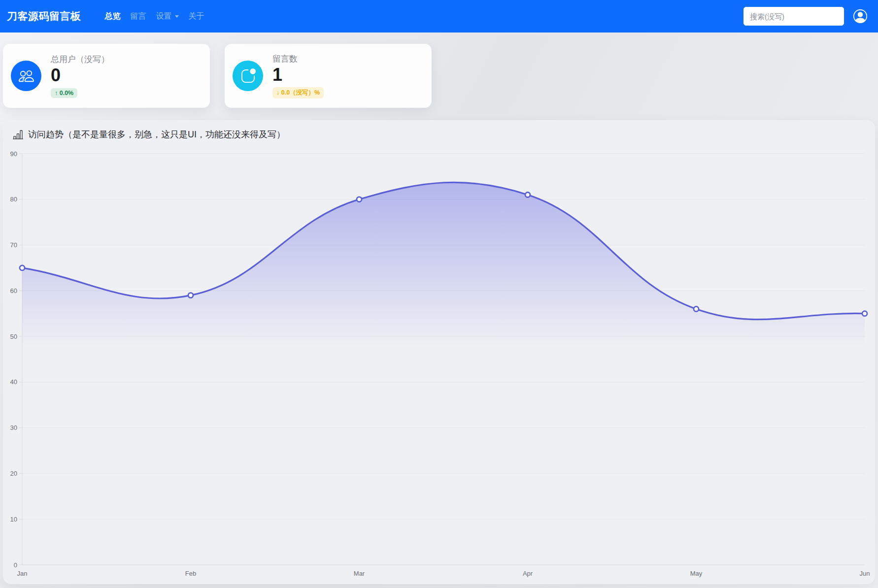 Image resolution: width=878 pixels, height=588 pixels. What do you see at coordinates (298, 75) in the screenshot?
I see `stat-value: 1` at bounding box center [298, 75].